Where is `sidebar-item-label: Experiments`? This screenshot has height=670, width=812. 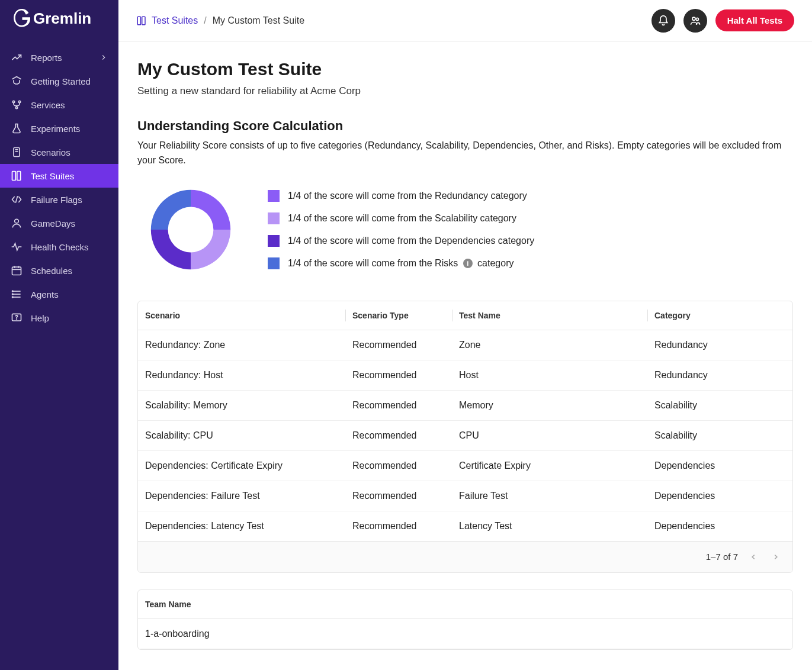
sidebar-item-label: Experiments is located at coordinates (56, 129).